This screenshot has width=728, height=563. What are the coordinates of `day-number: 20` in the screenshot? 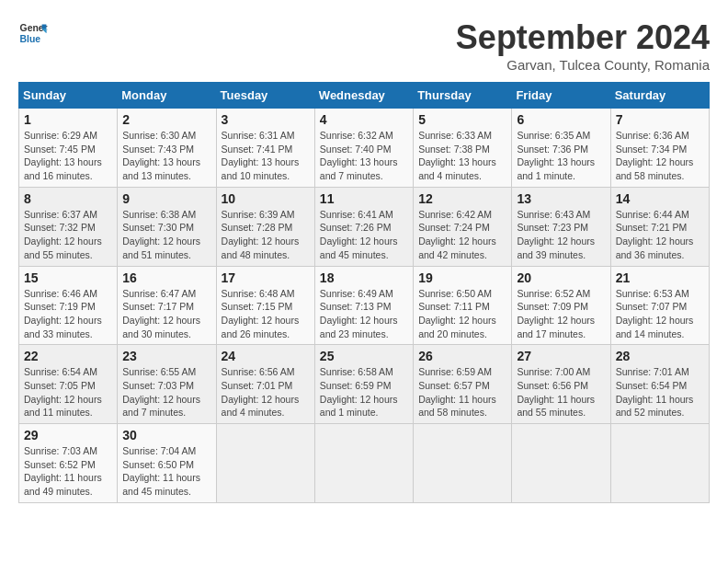 It's located at (561, 278).